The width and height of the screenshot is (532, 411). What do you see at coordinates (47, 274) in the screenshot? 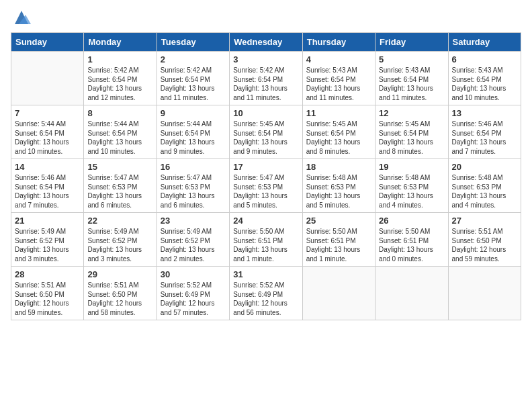
I see `day-number: 28` at bounding box center [47, 274].